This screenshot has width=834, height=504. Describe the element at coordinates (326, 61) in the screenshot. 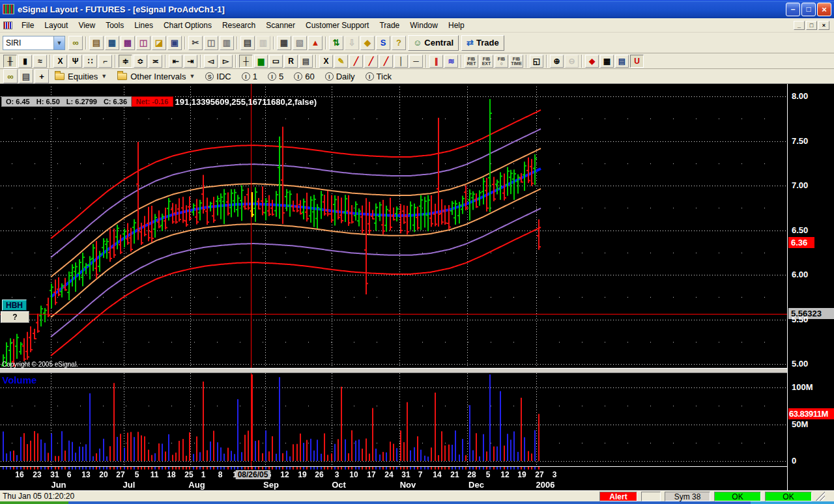

I see `delete-drawing-button: X` at that location.